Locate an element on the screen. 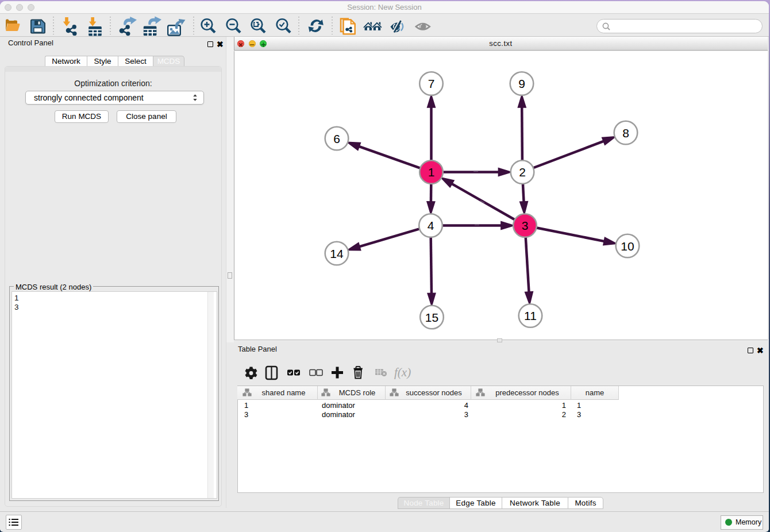  svg-text: 14 is located at coordinates (337, 254).